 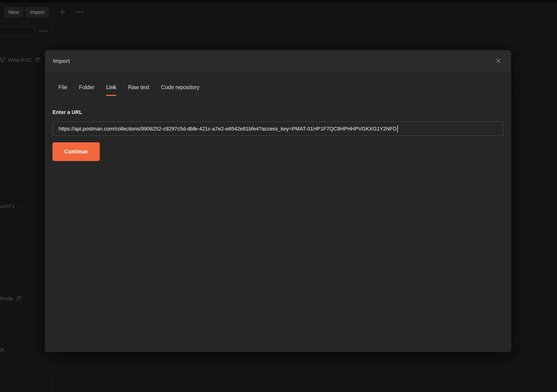 I want to click on tab-file: File, so click(x=63, y=90).